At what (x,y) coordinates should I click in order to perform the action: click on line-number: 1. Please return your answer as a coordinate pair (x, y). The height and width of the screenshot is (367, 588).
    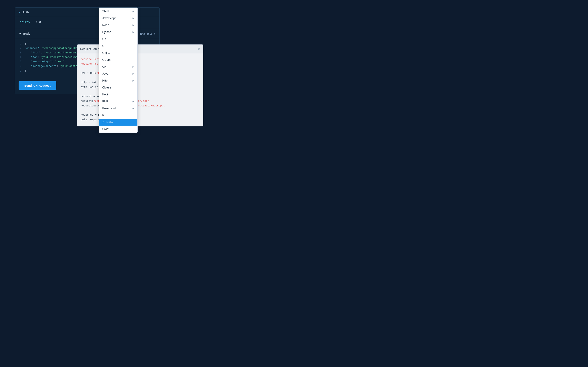
    Looking at the image, I should click on (20, 44).